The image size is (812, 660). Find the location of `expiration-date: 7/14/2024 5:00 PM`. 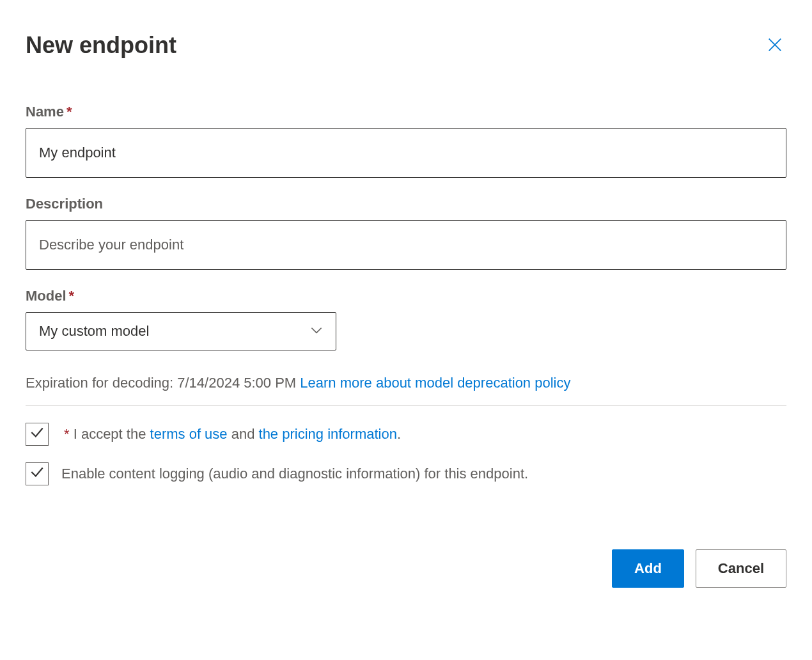

expiration-date: 7/14/2024 5:00 PM is located at coordinates (237, 382).